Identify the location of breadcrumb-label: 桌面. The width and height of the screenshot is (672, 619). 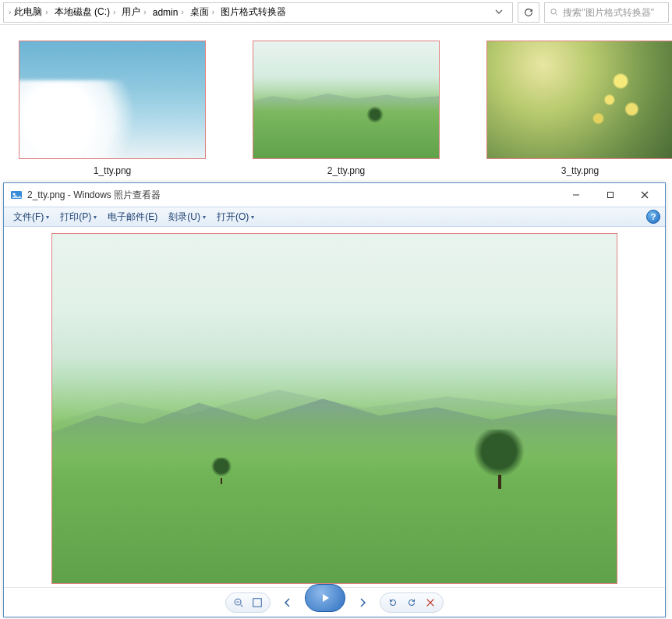
(200, 12).